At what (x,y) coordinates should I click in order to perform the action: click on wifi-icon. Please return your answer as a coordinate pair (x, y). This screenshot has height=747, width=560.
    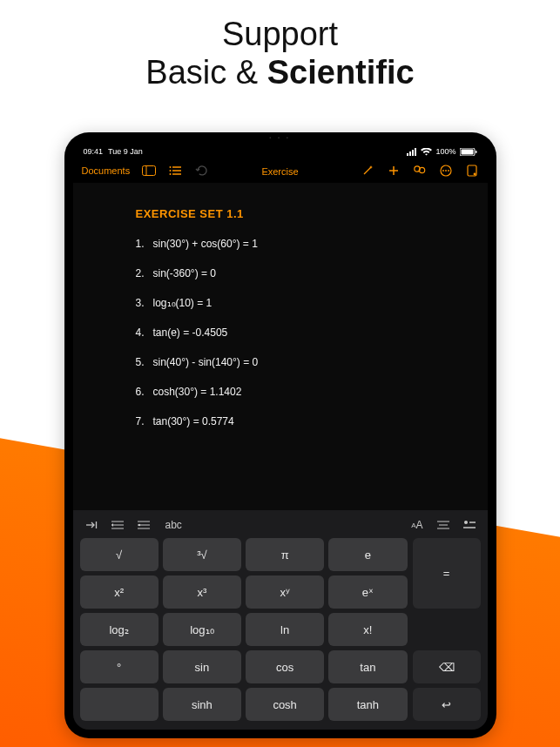
    Looking at the image, I should click on (427, 151).